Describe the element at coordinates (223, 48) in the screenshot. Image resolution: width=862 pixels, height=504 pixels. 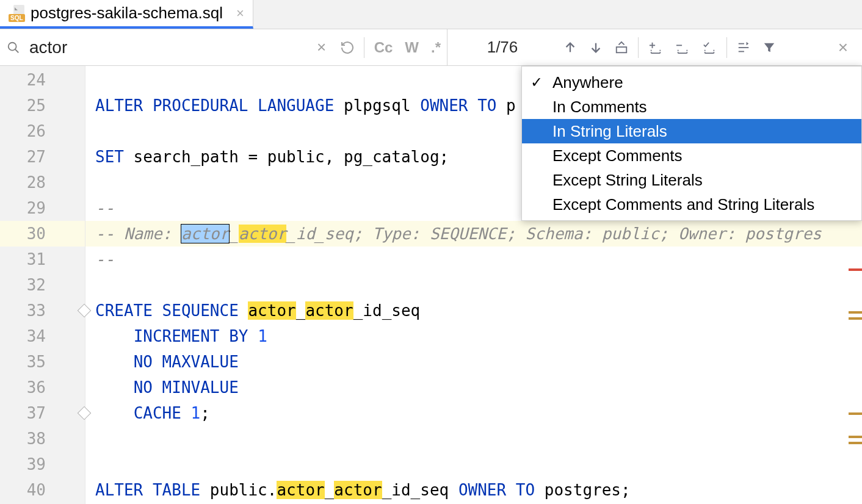
I see `search-section: × Cc W .*` at that location.